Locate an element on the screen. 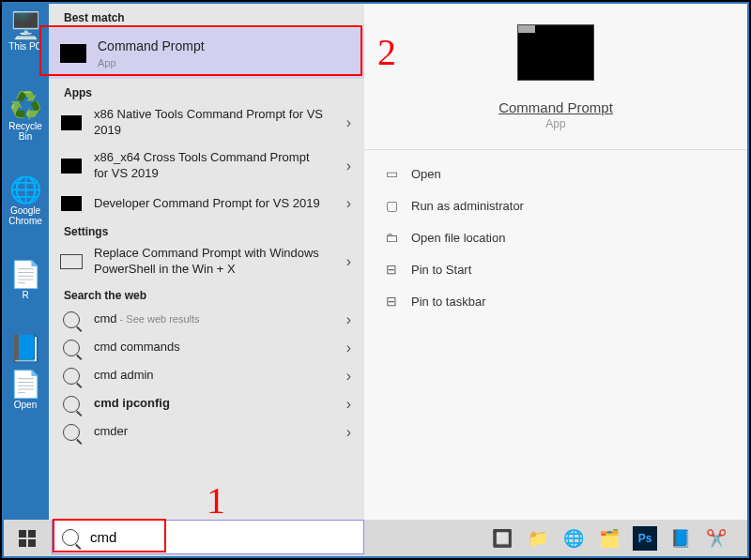 The height and width of the screenshot is (560, 751). annotation-number-1: 1 is located at coordinates (216, 501).